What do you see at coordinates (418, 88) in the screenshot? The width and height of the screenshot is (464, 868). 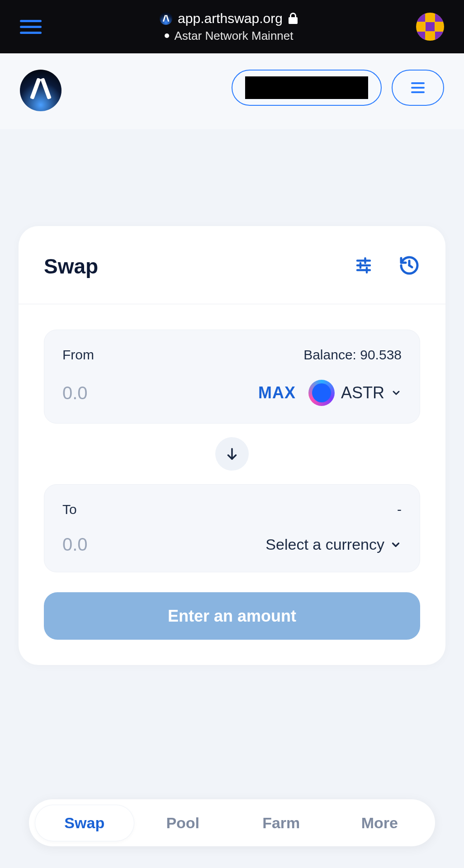 I see `app-menu-button` at bounding box center [418, 88].